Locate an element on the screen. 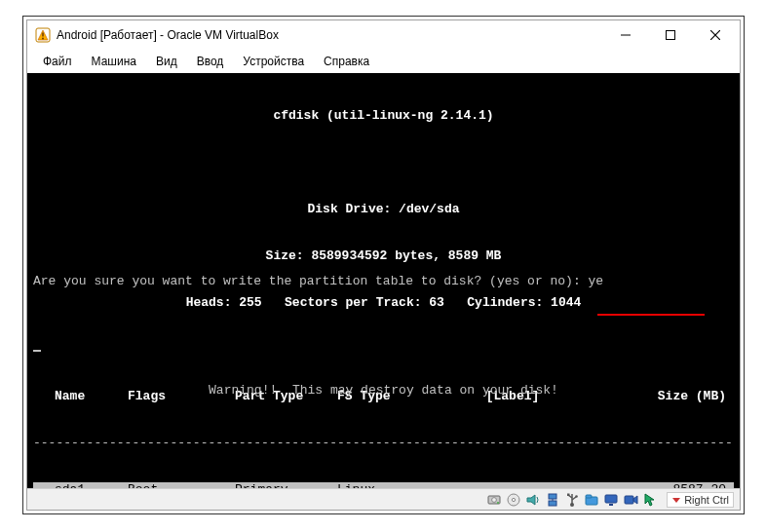 This screenshot has width=766, height=532. shared-folders-icon is located at coordinates (592, 500).